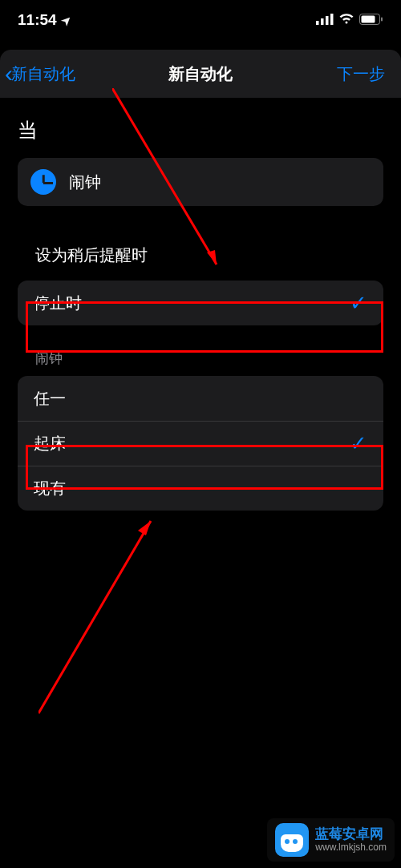 The width and height of the screenshot is (401, 868). What do you see at coordinates (200, 303) in the screenshot?
I see `row-stop: 停止时 ✓` at bounding box center [200, 303].